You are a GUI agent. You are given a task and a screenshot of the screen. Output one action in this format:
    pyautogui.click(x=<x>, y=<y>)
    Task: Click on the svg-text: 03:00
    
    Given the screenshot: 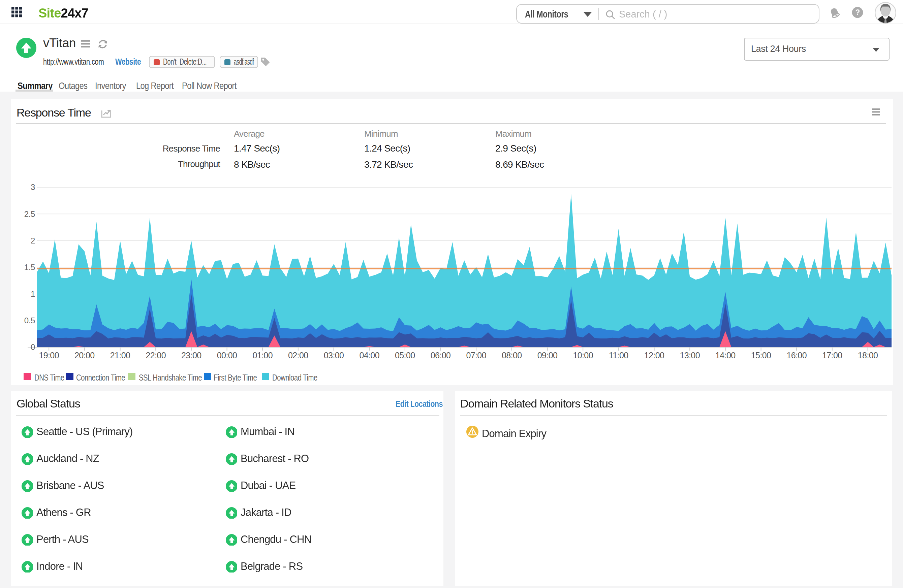 What is the action you would take?
    pyautogui.click(x=334, y=356)
    